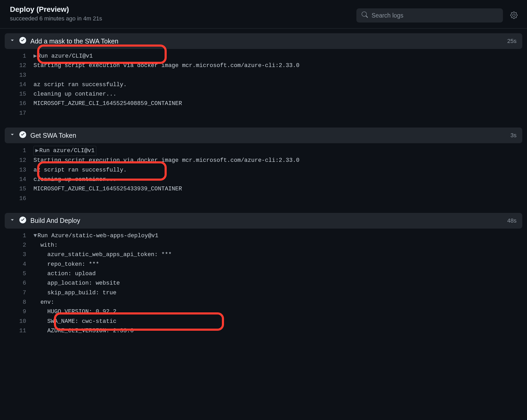 The image size is (527, 420). What do you see at coordinates (264, 245) in the screenshot?
I see `log-line: 2 with:` at bounding box center [264, 245].